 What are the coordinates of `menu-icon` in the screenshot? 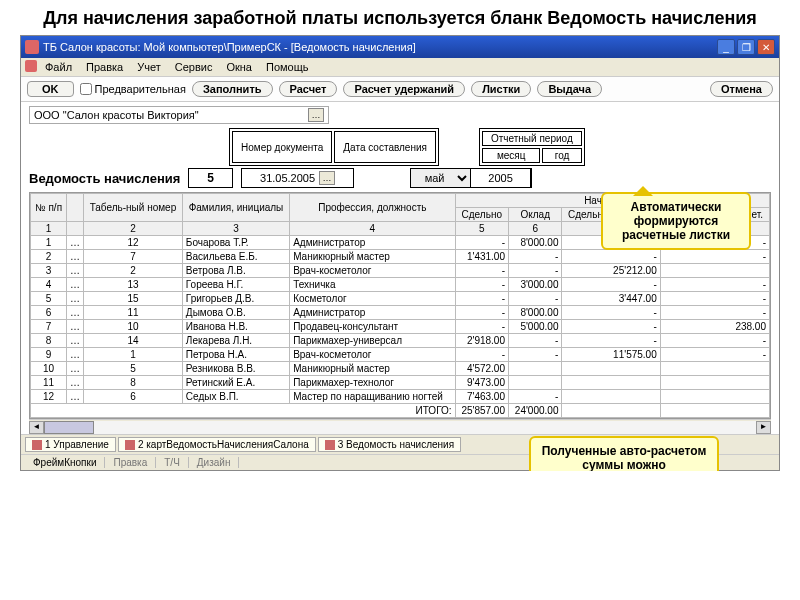 It's located at (31, 66).